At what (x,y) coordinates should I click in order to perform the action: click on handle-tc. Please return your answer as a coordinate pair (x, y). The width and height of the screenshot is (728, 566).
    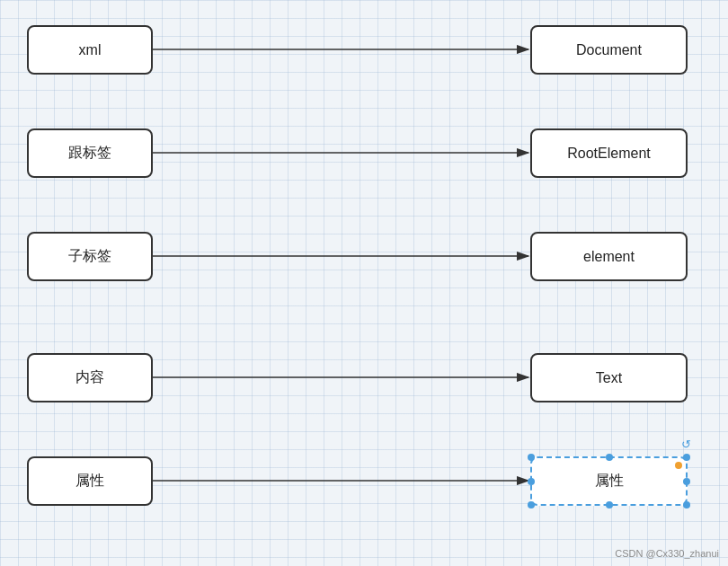
    Looking at the image, I should click on (609, 457).